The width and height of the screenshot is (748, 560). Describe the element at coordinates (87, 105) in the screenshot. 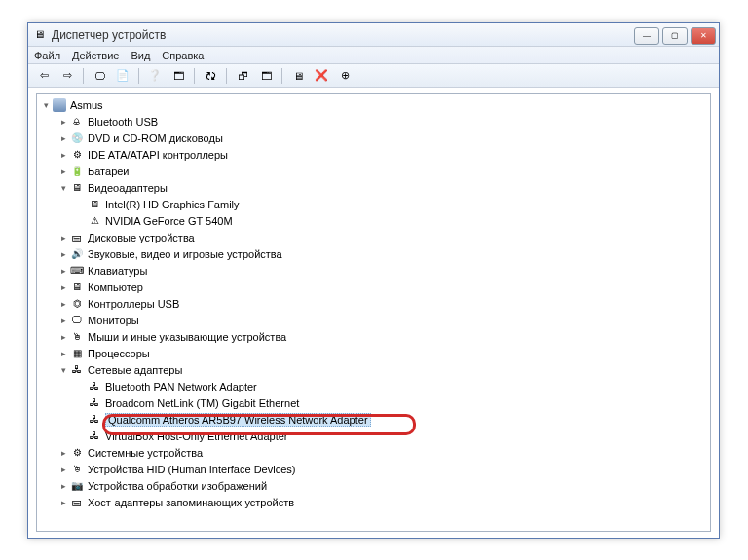

I see `tree-node-label: Asmus` at that location.